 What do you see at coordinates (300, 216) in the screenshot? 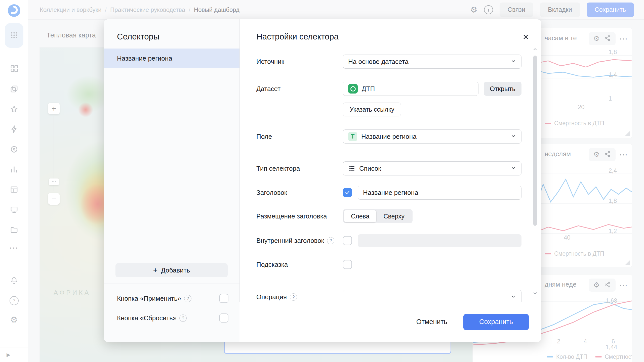
I see `title-placement-label: Размещение заголовка` at bounding box center [300, 216].